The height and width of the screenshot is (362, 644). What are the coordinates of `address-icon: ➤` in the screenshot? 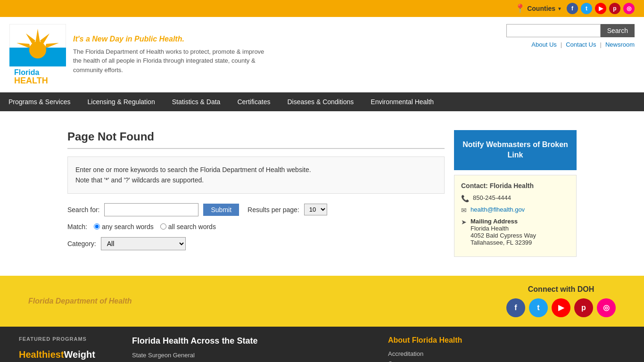 It's located at (464, 222).